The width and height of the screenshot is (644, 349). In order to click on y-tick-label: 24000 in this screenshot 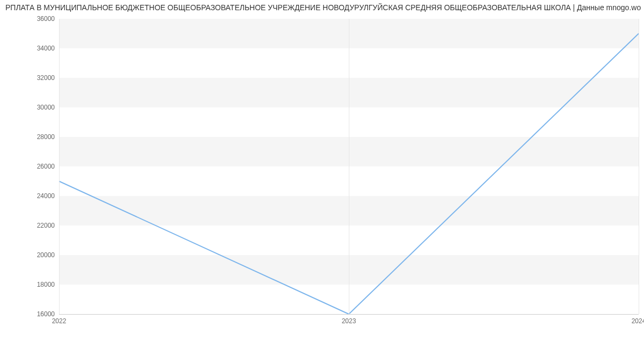, I will do `click(48, 196)`.